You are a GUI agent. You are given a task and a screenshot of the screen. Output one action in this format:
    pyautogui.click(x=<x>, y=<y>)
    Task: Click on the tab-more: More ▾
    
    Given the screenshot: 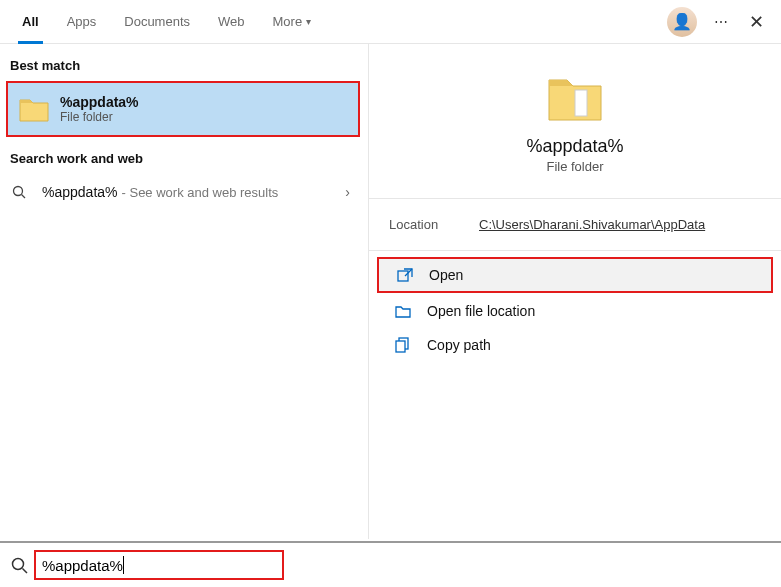 What is the action you would take?
    pyautogui.click(x=292, y=22)
    